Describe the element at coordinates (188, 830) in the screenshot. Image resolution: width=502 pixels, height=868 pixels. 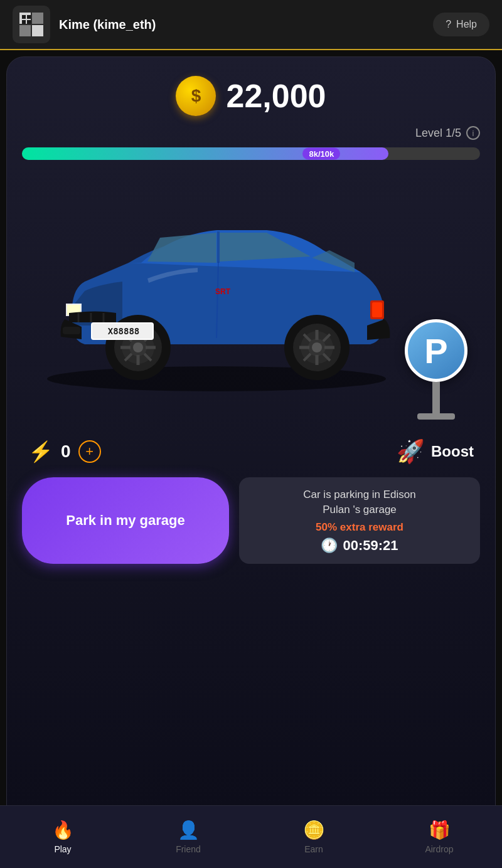
I see `friend-icon: 👤` at that location.